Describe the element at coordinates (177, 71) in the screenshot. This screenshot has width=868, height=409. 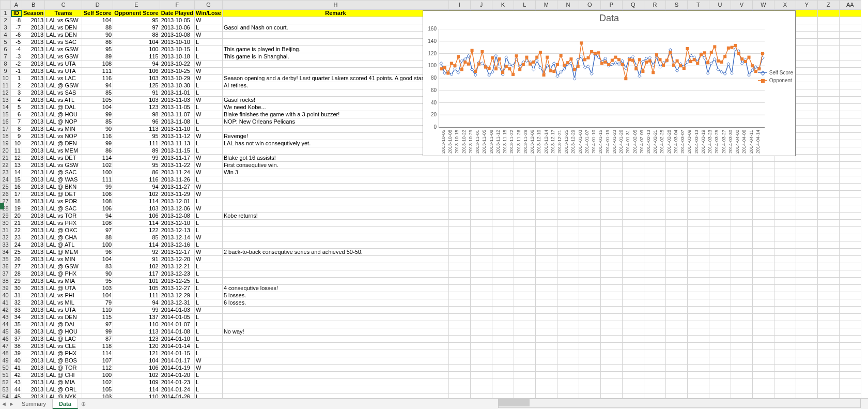
I see `cell: 2013-10-25` at that location.